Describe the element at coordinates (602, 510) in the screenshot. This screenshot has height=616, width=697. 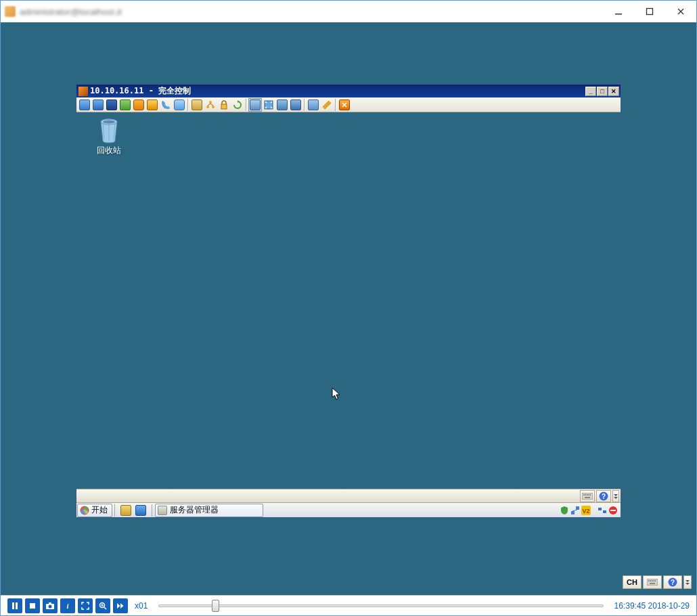
I see `tray-connection-icon` at that location.